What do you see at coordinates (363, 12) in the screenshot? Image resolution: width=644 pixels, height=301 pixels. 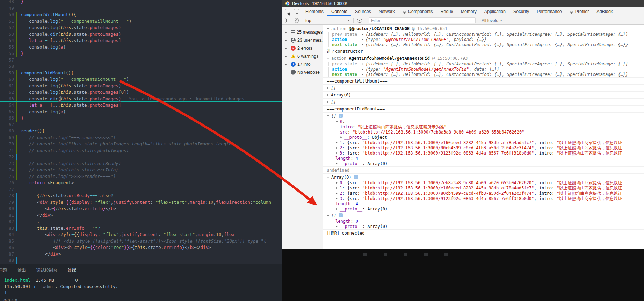 I see `tab-sources: Sources` at bounding box center [363, 12].